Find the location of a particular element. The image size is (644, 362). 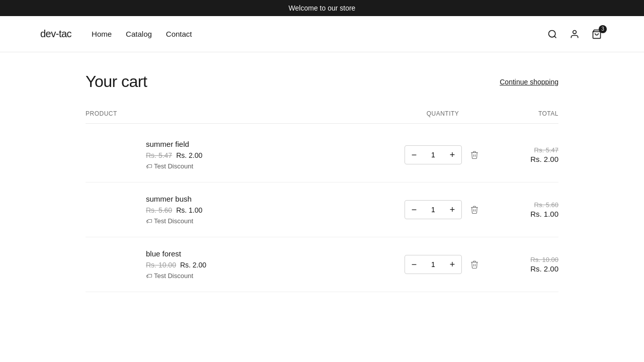

item-name: summer bush is located at coordinates (269, 199).